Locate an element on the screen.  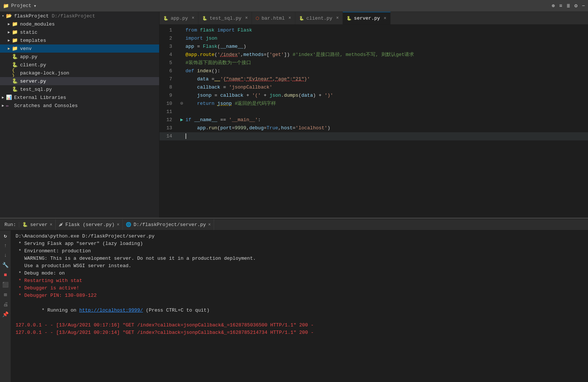
app-py-tab-close: × is located at coordinates (193, 18).